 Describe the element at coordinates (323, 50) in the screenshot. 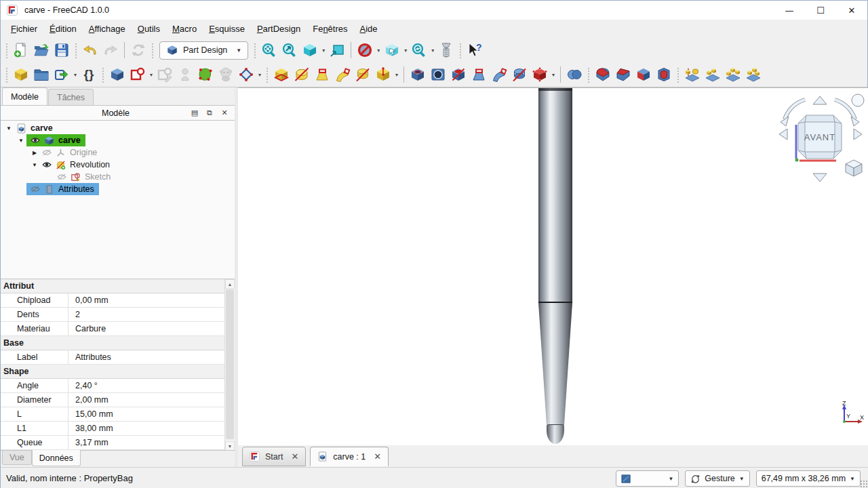

I see `view-dropdown-caret: ▾` at that location.